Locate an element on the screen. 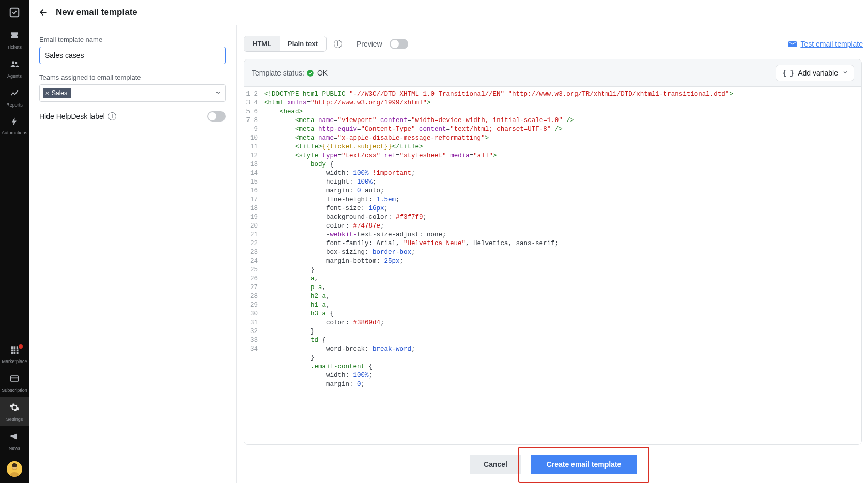 The height and width of the screenshot is (483, 868). editor-toolbar: HTML Plain text i Preview Test email tem… is located at coordinates (553, 47).